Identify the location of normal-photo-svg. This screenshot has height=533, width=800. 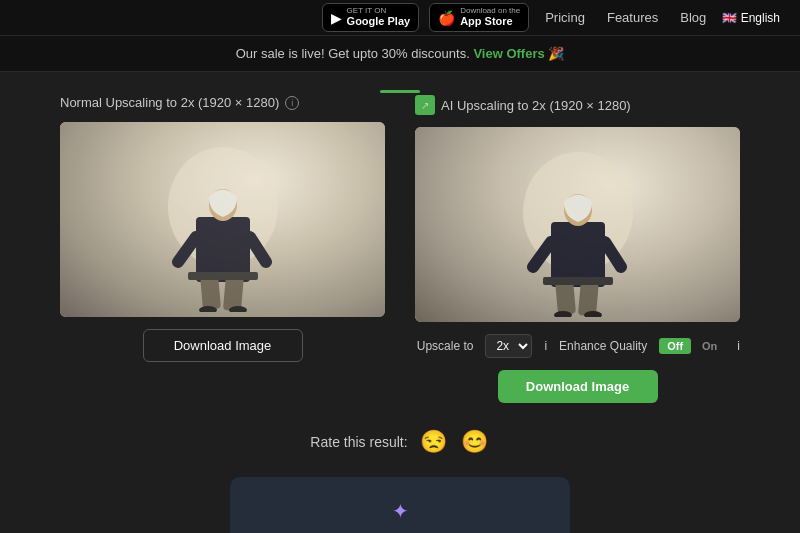
(223, 220).